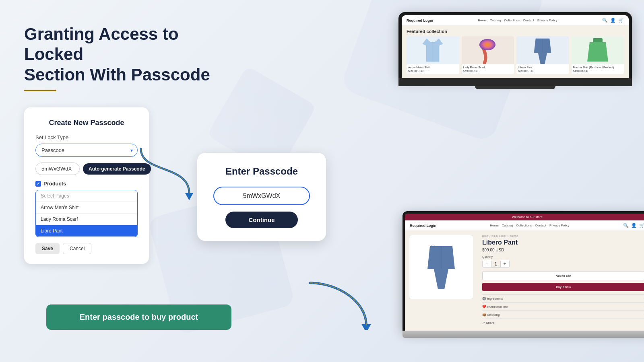  What do you see at coordinates (505, 264) in the screenshot?
I see `quantity-increase-button: +` at bounding box center [505, 264].